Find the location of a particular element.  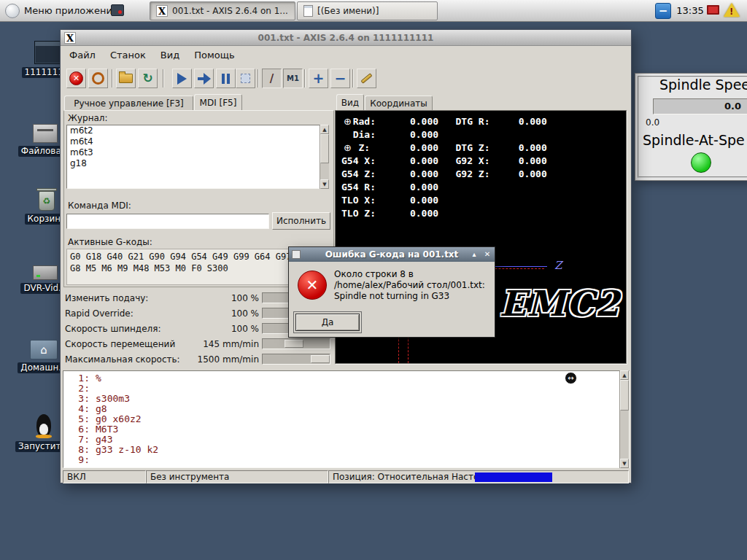

toolbar-separator is located at coordinates (163, 79).